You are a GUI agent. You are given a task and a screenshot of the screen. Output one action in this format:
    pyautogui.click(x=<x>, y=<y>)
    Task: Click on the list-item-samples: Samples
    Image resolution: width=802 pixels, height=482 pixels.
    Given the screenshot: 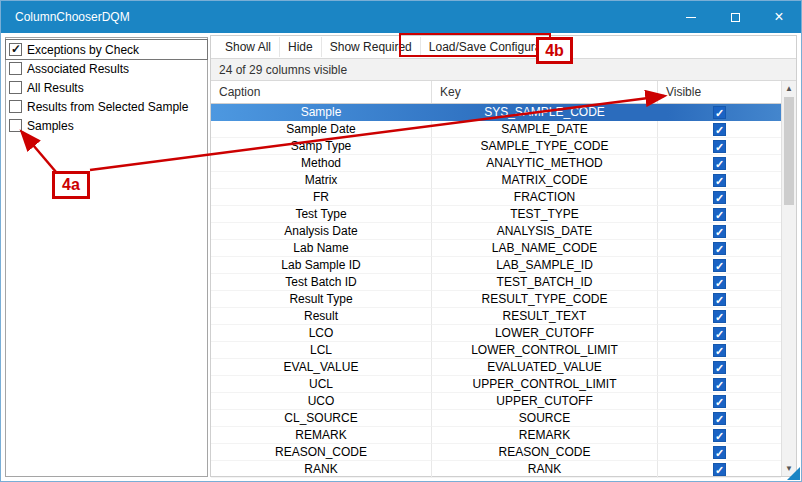 What is the action you would take?
    pyautogui.click(x=106, y=126)
    